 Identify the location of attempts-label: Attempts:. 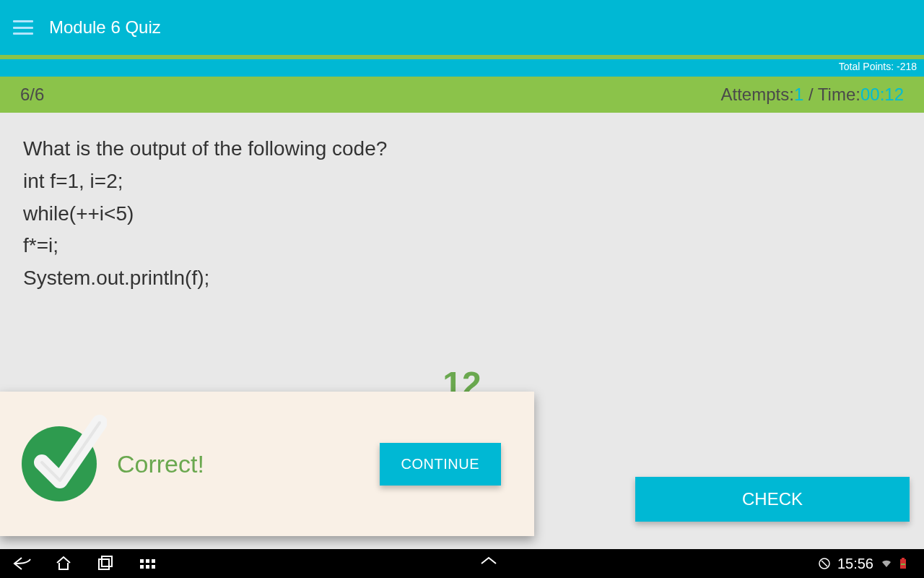
(758, 94).